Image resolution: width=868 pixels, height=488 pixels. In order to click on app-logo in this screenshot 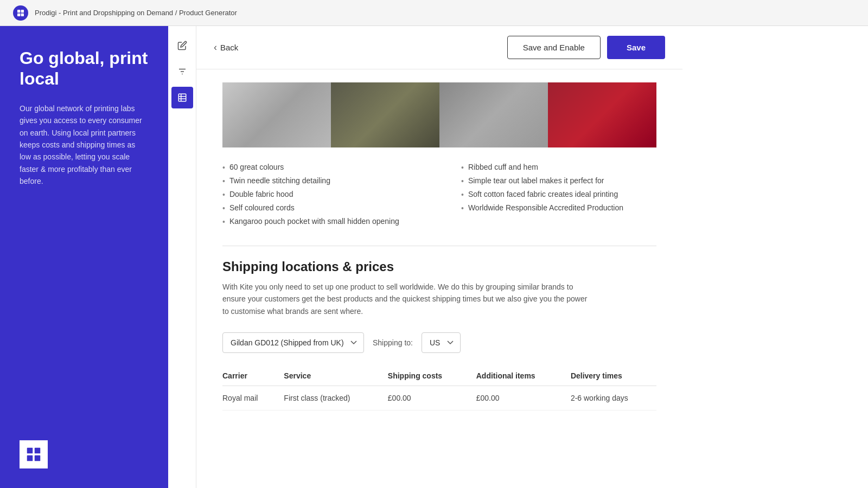, I will do `click(21, 13)`.